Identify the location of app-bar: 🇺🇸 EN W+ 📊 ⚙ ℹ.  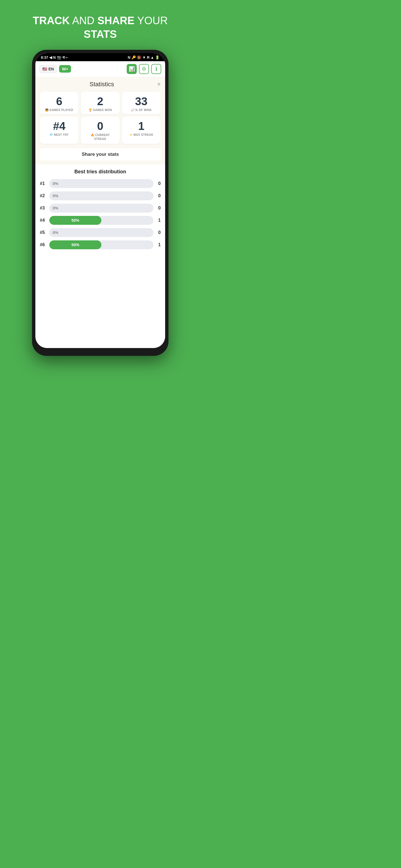
(101, 69).